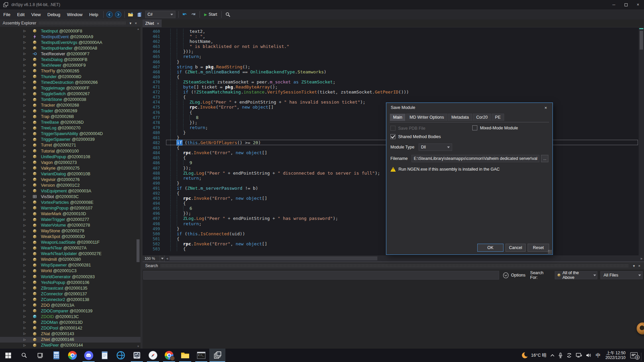 This screenshot has height=362, width=644. What do you see at coordinates (70, 316) in the screenshot?
I see `tree-item-zdoid: ▷ZDOID @0200013C` at bounding box center [70, 316].